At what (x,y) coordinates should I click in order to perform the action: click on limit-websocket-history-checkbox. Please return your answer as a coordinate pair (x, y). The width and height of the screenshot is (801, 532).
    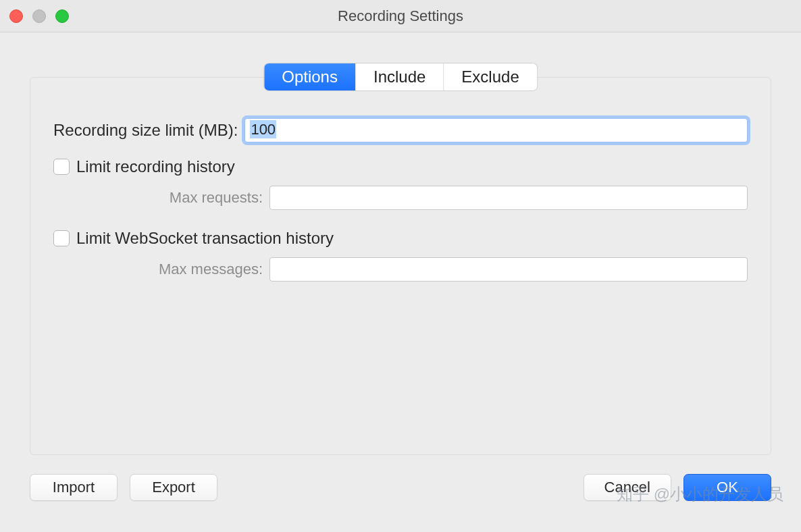
    Looking at the image, I should click on (61, 238).